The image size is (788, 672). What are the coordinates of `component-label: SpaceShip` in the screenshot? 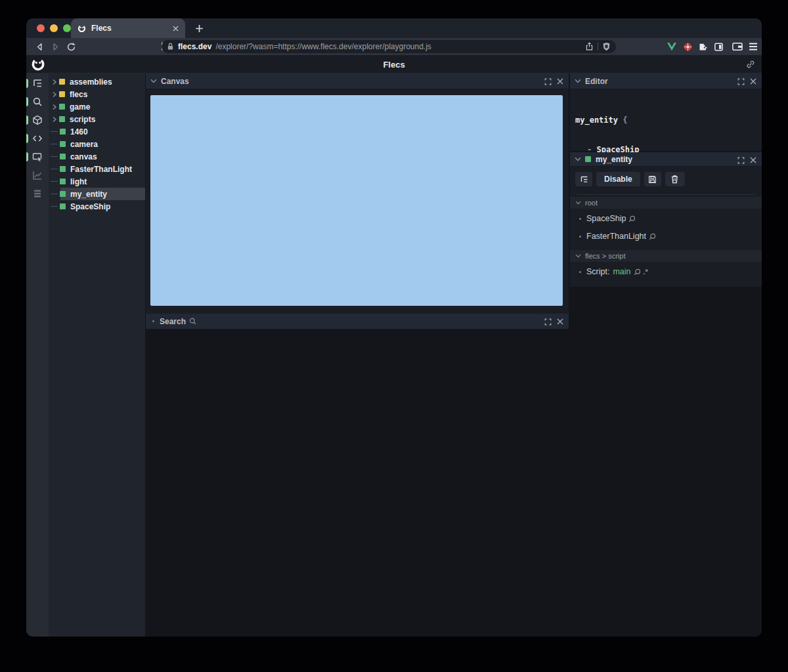 It's located at (606, 219).